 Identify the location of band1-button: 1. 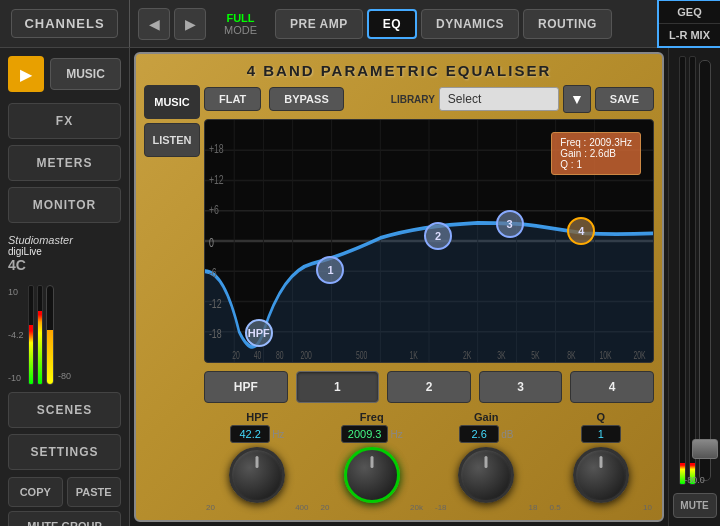
(338, 387).